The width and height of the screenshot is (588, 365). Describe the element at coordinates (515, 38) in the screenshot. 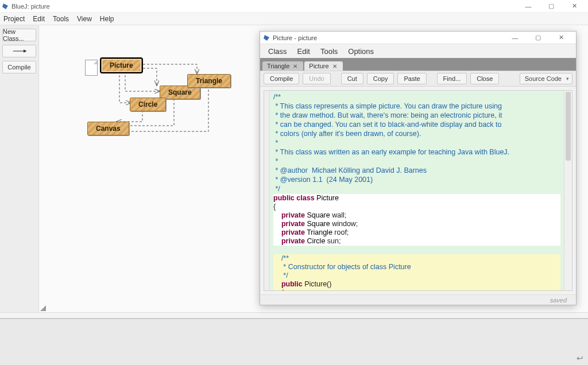

I see `editor-minimize-button: —` at that location.